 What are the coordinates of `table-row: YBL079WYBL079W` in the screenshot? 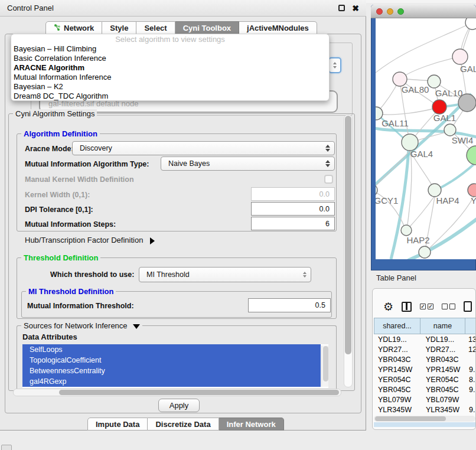 It's located at (425, 399).